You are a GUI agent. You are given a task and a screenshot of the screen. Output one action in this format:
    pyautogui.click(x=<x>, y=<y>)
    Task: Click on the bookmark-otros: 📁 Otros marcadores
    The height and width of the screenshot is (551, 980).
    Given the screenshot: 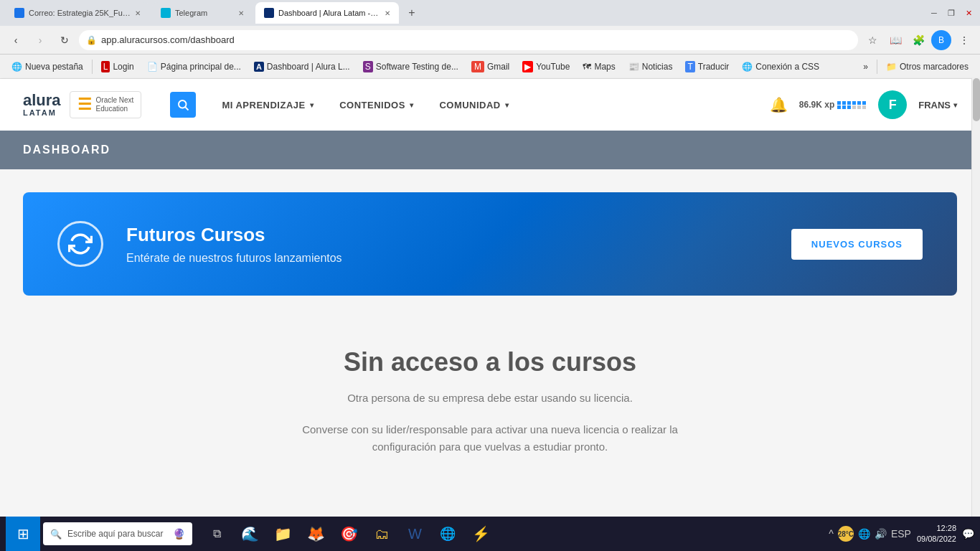 What is the action you would take?
    pyautogui.click(x=927, y=67)
    